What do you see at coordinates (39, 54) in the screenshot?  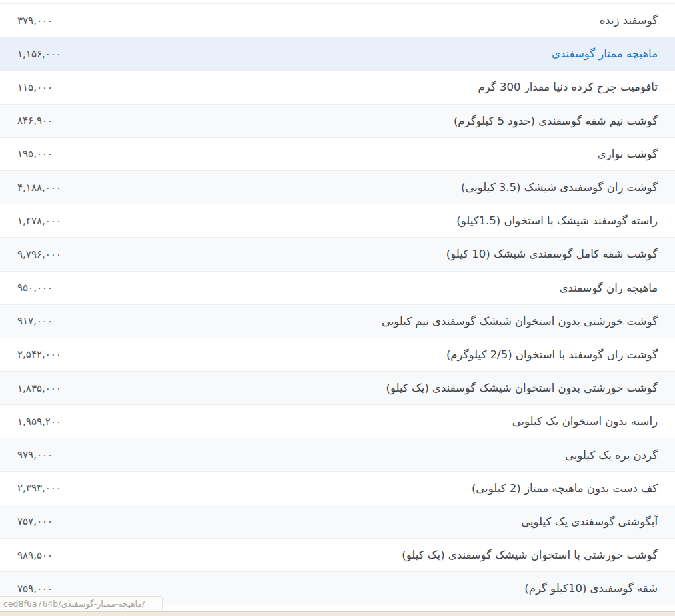 I see `price-cell: ۱,۱۵۶,۰۰۰` at bounding box center [39, 54].